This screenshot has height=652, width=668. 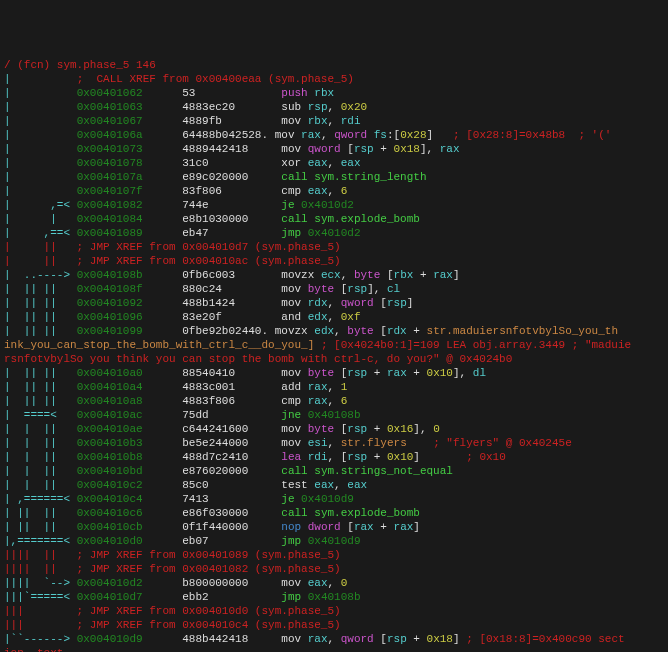 I want to click on asm-line: | || || 0x00401096 83e20f and edx, 0xf, so click(x=334, y=317).